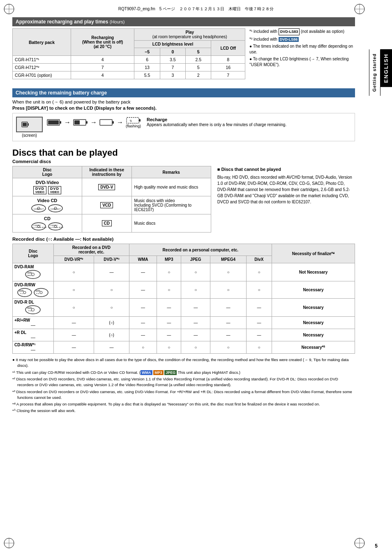 This screenshot has width=392, height=555. I want to click on note-1: *¹ included with DVD-LS83 (not available…, so click(297, 31).